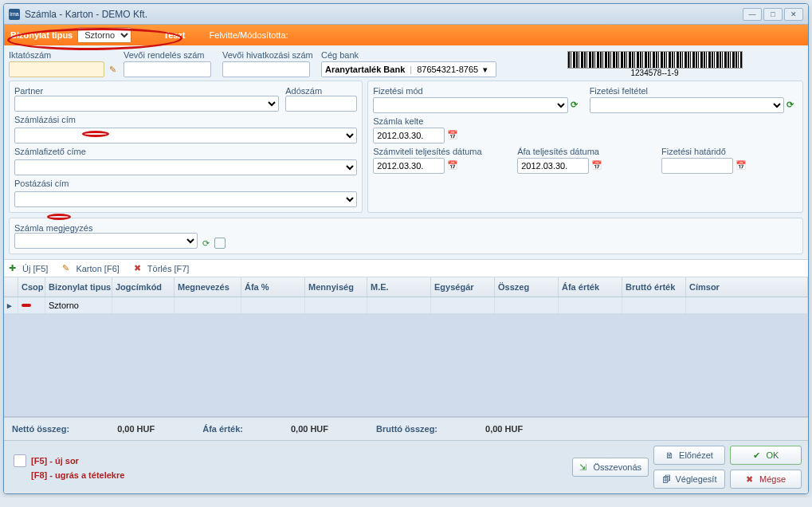 This screenshot has width=812, height=507. Describe the element at coordinates (792, 105) in the screenshot. I see `add-fizetesi-feltetel-icon: ⟳` at that location.